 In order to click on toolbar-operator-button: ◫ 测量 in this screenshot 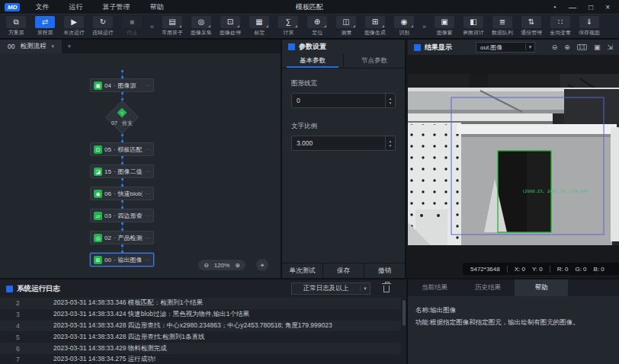, I will do `click(346, 26)`.